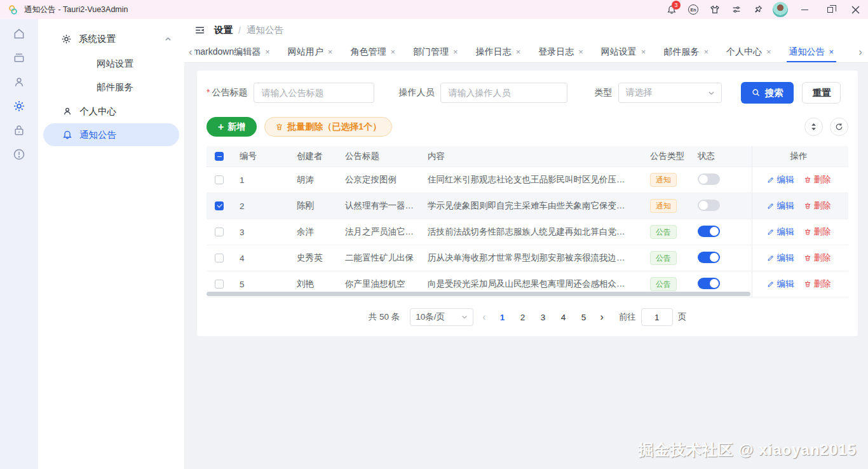 Image resolution: width=868 pixels, height=469 pixels. What do you see at coordinates (749, 52) in the screenshot?
I see `tab: 个人中心 ×` at bounding box center [749, 52].